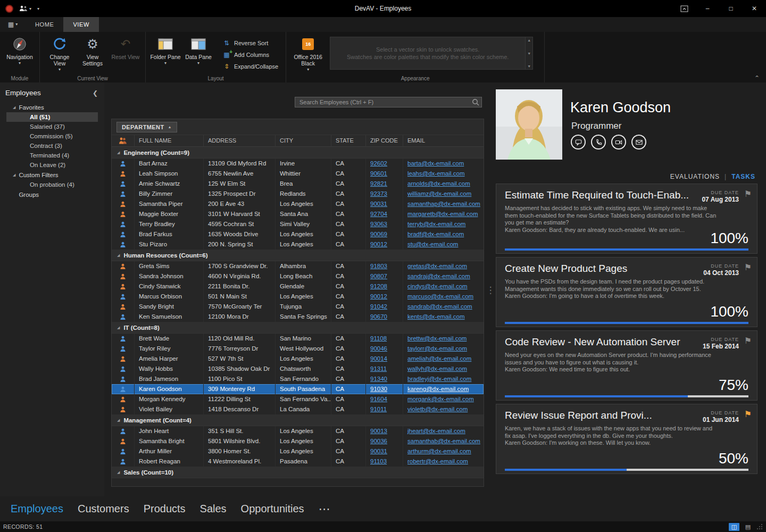  What do you see at coordinates (13, 24) in the screenshot?
I see `app-menu-button: ▦ ▾` at bounding box center [13, 24].